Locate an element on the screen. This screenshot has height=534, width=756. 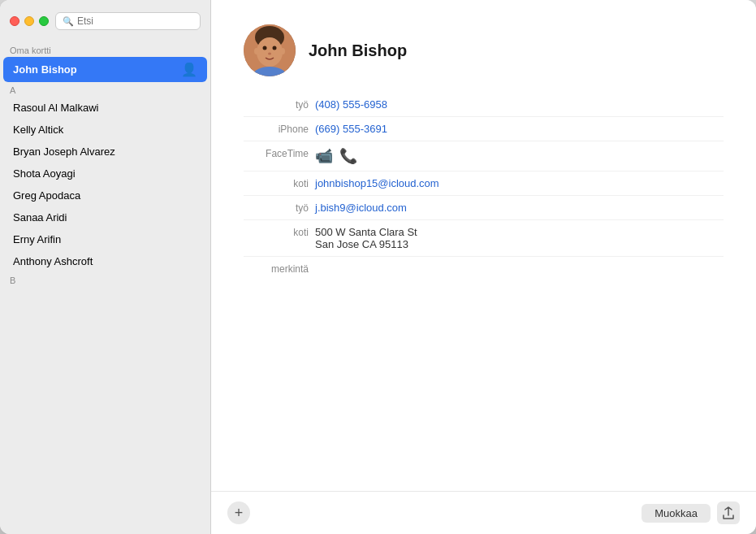
field-label: iPhone is located at coordinates (276, 128).